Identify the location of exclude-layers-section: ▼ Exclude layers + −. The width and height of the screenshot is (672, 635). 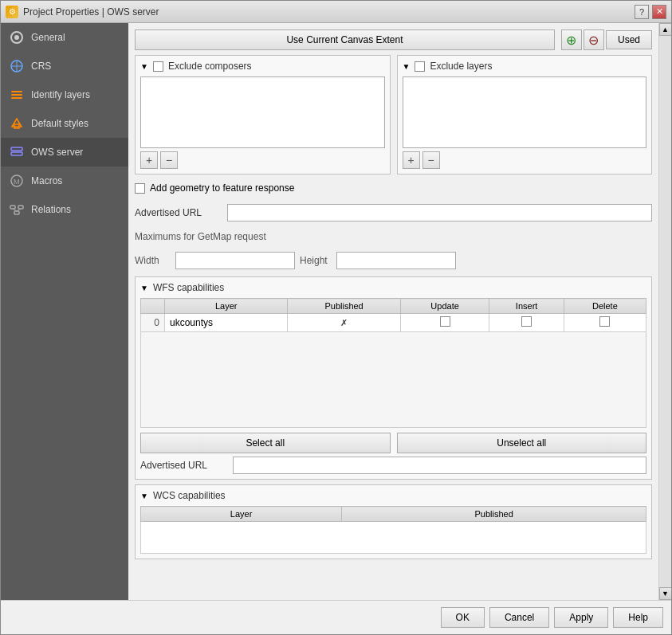
(525, 115).